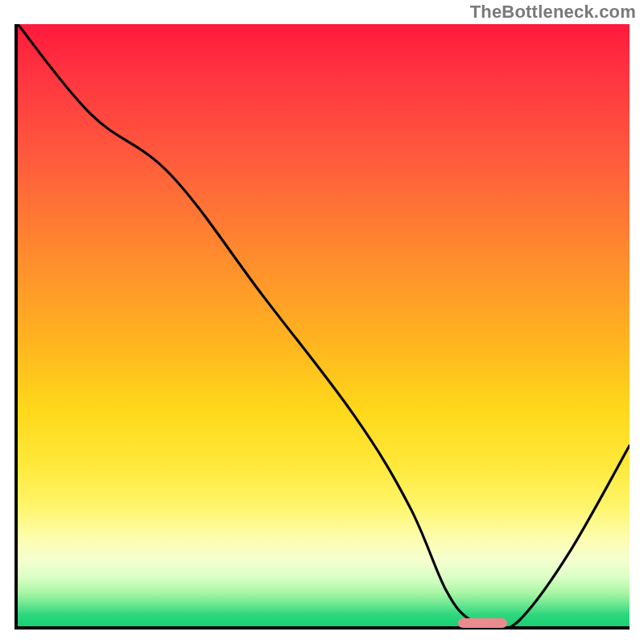 The image size is (644, 644). What do you see at coordinates (553, 12) in the screenshot?
I see `watermark-text: TheBottleneck.com` at bounding box center [553, 12].